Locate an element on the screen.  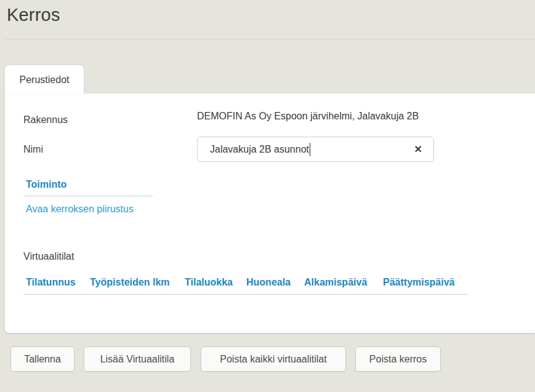
virtual-spaces-table-header: Tilatunnus Työpisteiden lkm Tilaluokka H… is located at coordinates (260, 284).